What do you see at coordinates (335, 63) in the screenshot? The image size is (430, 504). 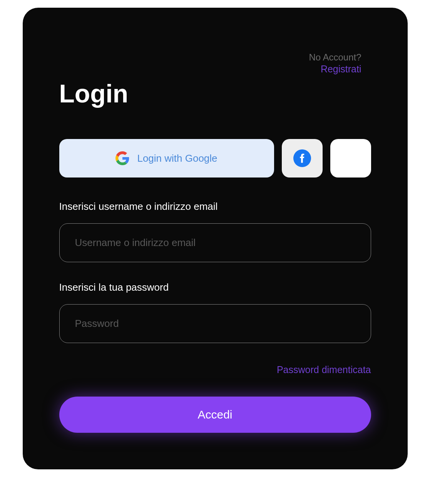 I see `register-section: No Account? Registrati` at bounding box center [335, 63].